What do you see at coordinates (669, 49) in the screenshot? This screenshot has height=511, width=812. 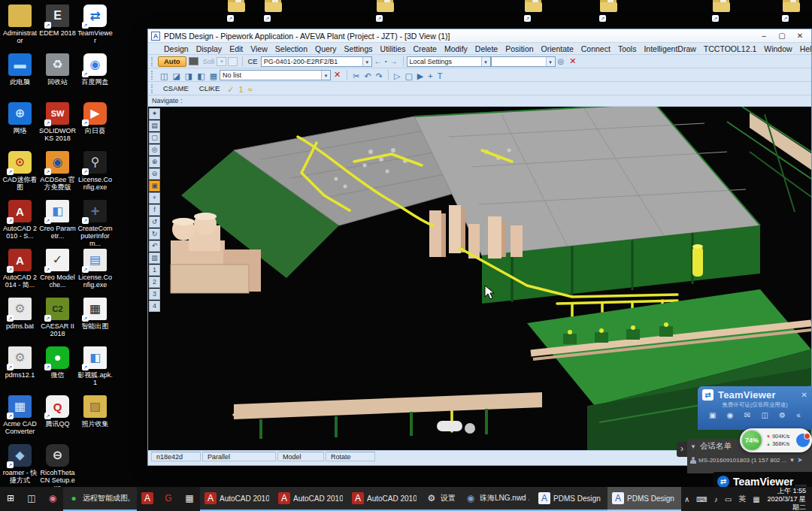 I see `menu-item: IntelligentDraw` at bounding box center [669, 49].